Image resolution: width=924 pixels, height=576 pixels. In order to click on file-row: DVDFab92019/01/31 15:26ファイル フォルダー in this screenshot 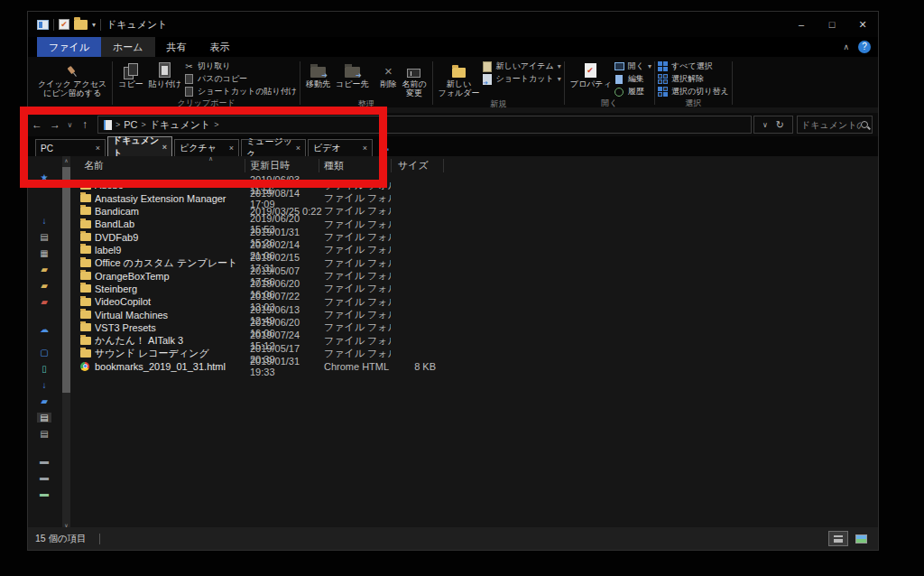, I will do `click(476, 237)`.